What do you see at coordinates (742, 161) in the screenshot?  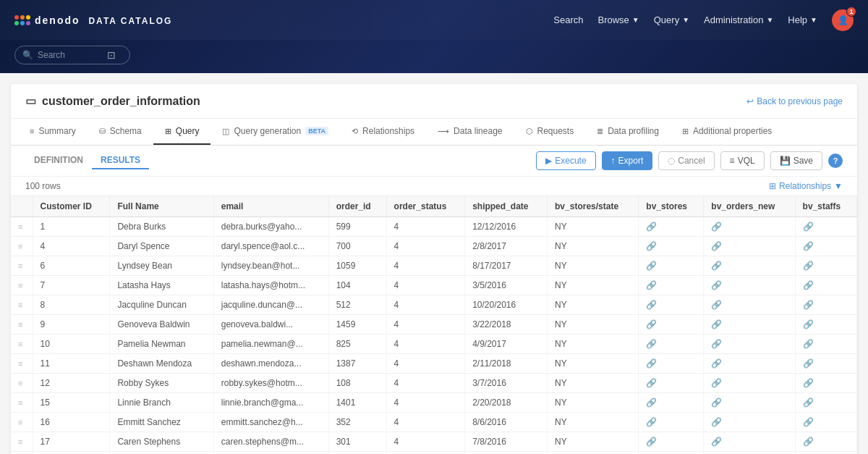 I see `vql-button: ≡ VQL` at bounding box center [742, 161].